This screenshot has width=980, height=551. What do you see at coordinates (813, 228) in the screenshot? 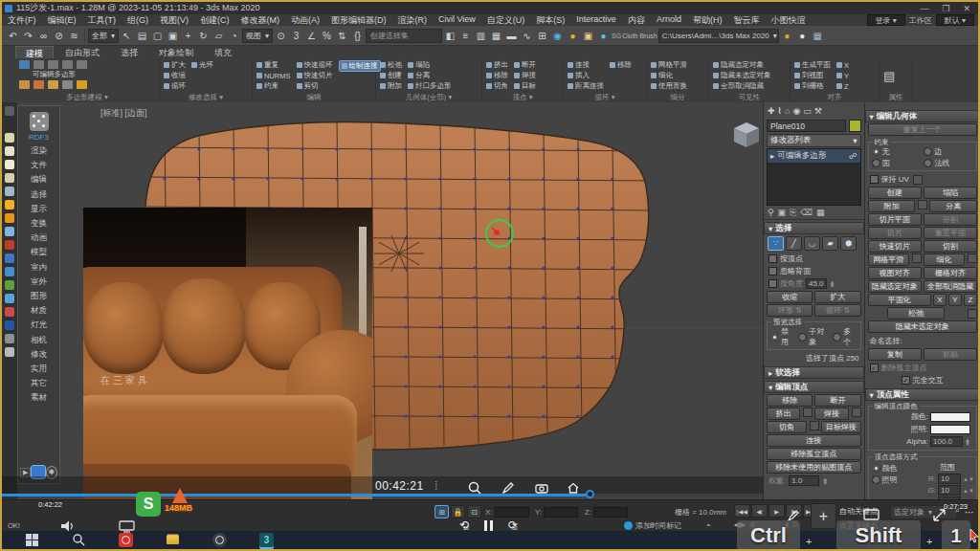
I see `selection-rollout-header: ▾选择` at bounding box center [813, 228].